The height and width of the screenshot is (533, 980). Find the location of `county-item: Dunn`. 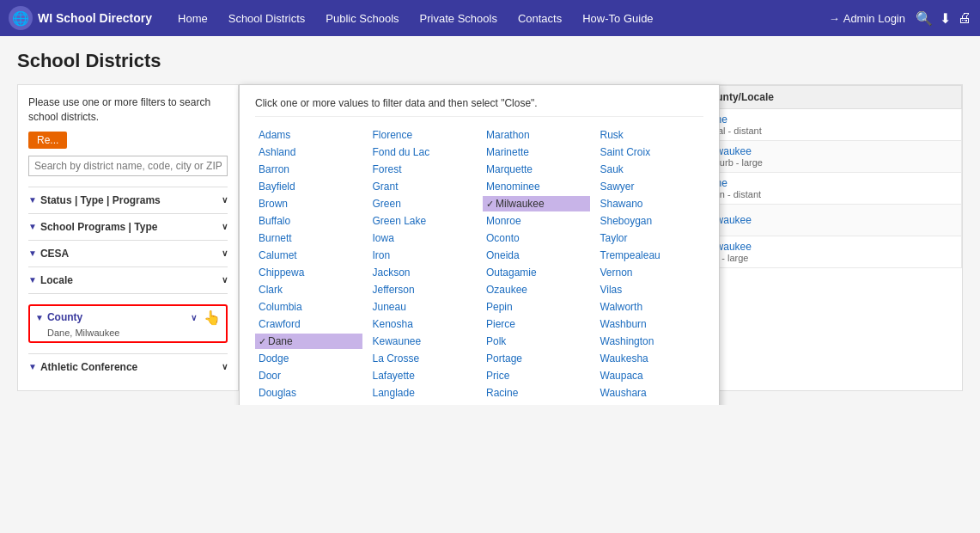

county-item: Dunn is located at coordinates (309, 404).